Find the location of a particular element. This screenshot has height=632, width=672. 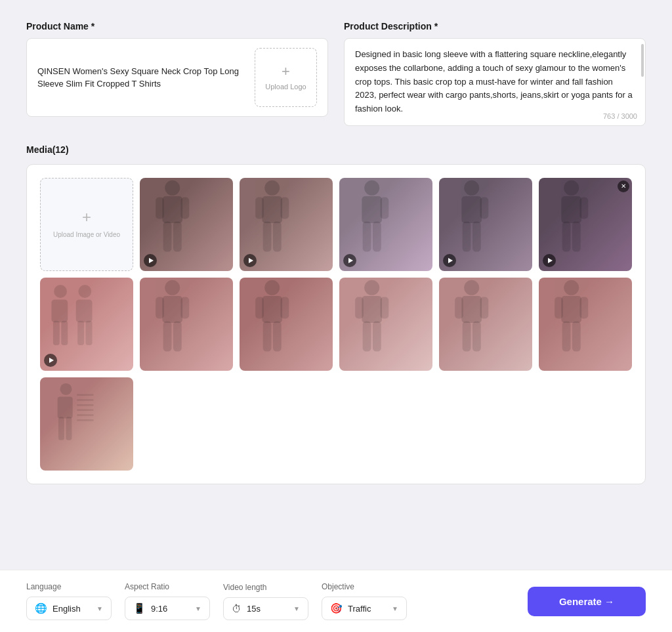

upload-logo-plus-icon: + is located at coordinates (286, 72).